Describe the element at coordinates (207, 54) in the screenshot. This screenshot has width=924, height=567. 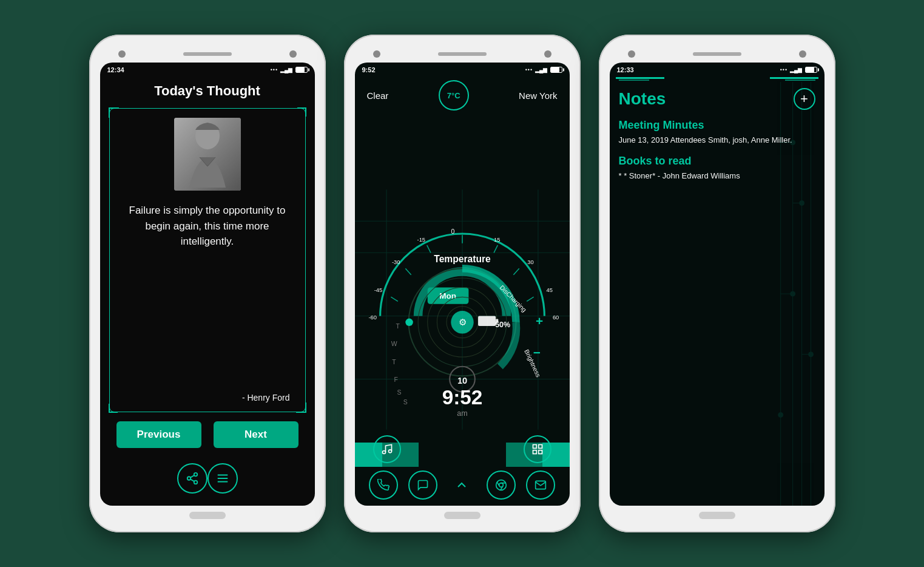
I see `phone1-notch` at that location.